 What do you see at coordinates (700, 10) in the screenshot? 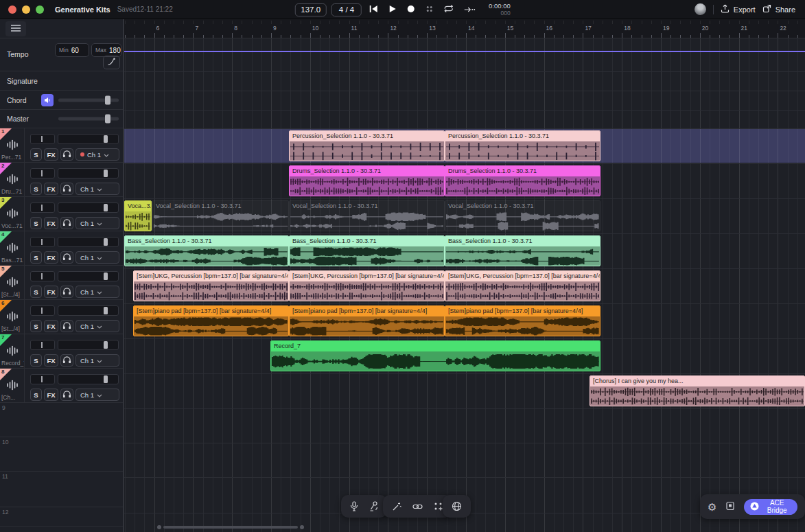
I see `avatar` at bounding box center [700, 10].